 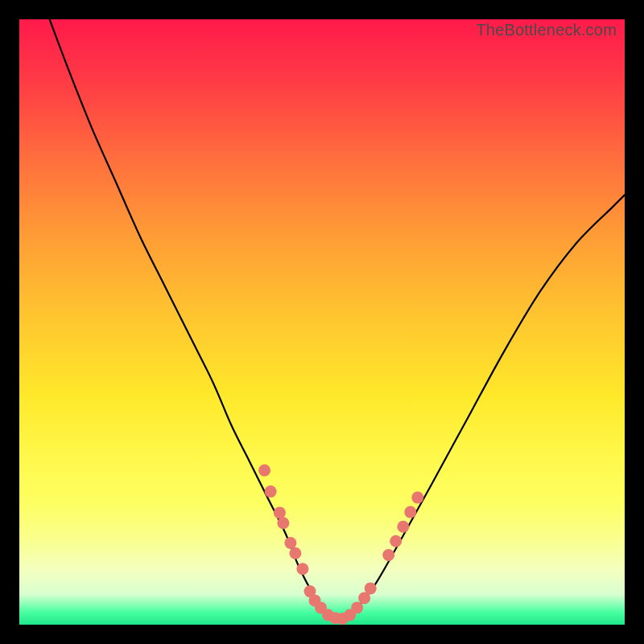 I want to click on watermark-text: TheBottleneck.com, so click(x=546, y=31).